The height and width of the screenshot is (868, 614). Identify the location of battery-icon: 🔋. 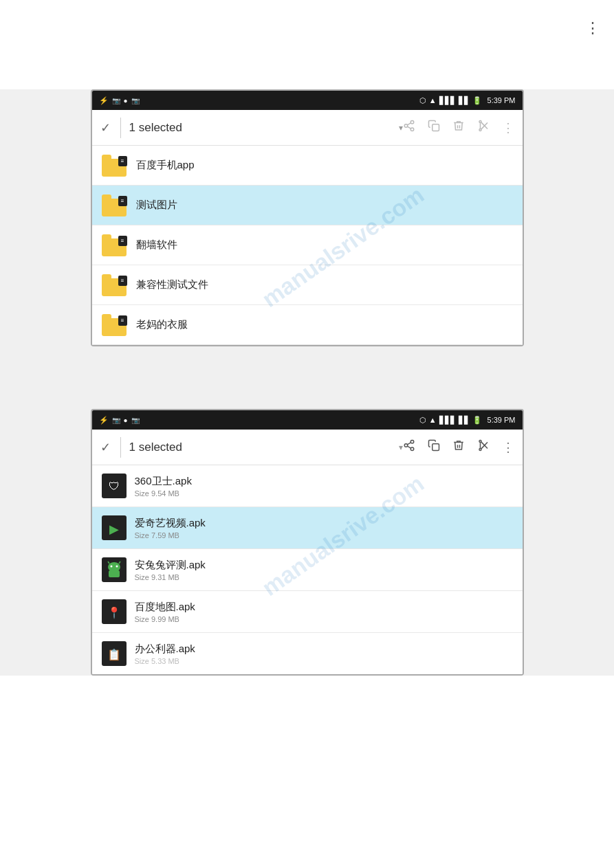
(477, 100).